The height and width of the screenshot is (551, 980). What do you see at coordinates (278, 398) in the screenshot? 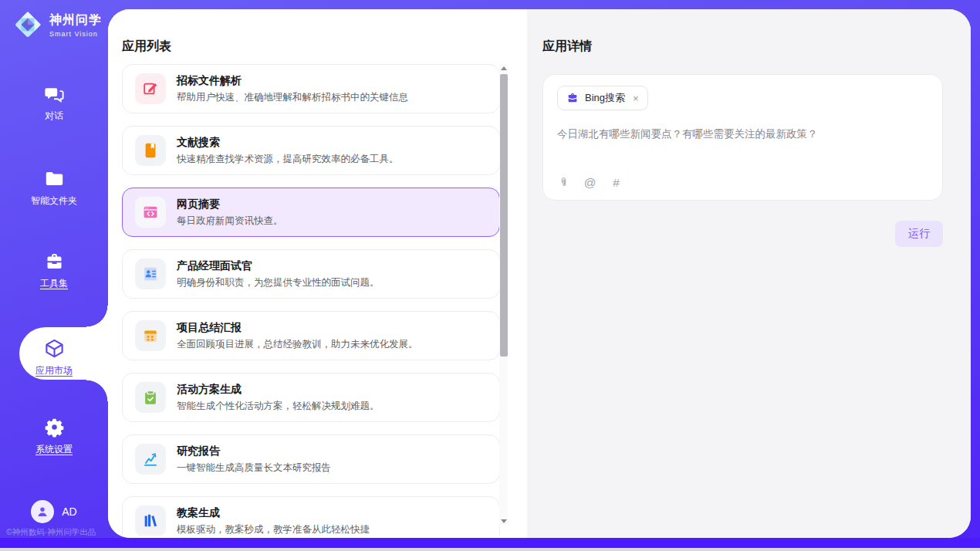
I see `app-texts: 活动方案生成 智能生成个性化活动方案，轻松解决规划难题。` at bounding box center [278, 398].